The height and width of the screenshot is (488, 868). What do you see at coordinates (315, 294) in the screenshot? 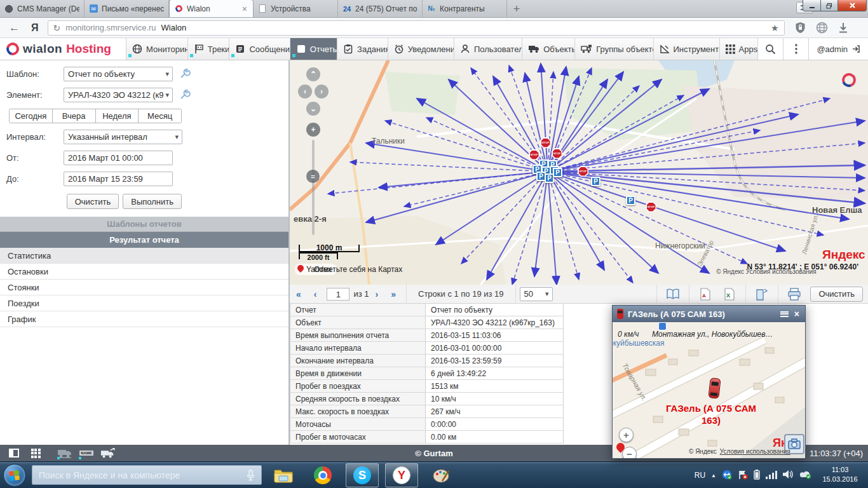
I see `prev-page-button: ‹` at bounding box center [315, 294].